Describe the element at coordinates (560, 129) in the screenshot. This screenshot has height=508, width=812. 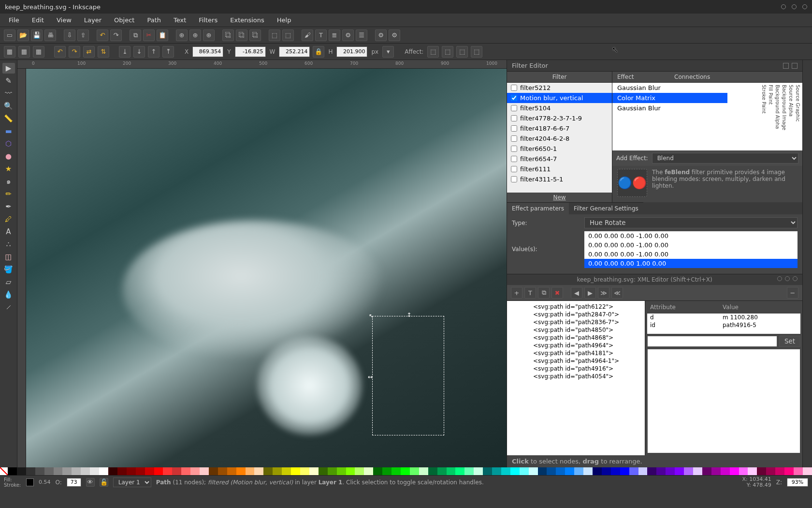
I see `filter-item: filter4187-6-6-7` at that location.